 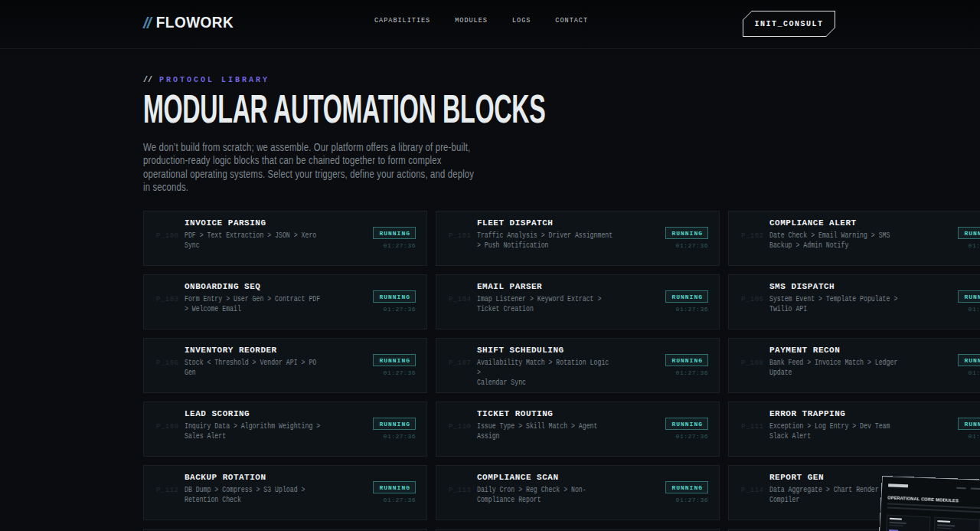 I want to click on module-pipeline: DB Dump > Compress > S3 Upload > Retenti…, so click(x=253, y=495).